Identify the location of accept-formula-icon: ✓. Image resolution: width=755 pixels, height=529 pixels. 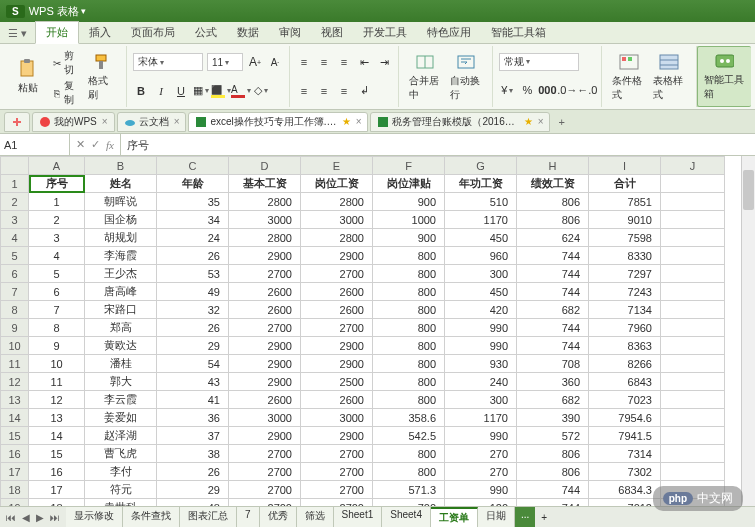
(96, 144).